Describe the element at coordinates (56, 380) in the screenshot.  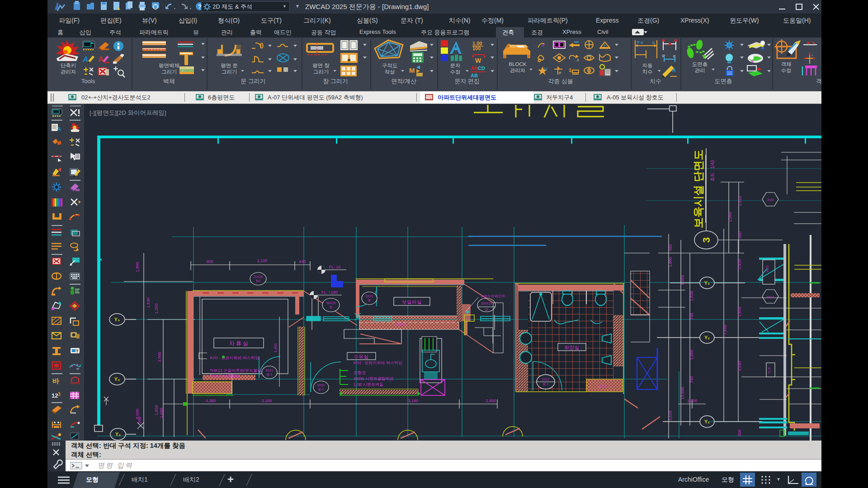
I see `svg-text: 바` at that location.